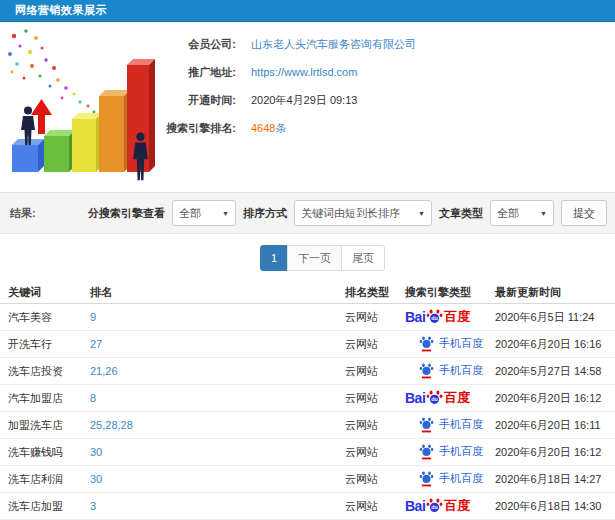 Image resolution: width=615 pixels, height=520 pixels. Describe the element at coordinates (193, 72) in the screenshot. I see `promo-url-label: 推广地址:` at that location.